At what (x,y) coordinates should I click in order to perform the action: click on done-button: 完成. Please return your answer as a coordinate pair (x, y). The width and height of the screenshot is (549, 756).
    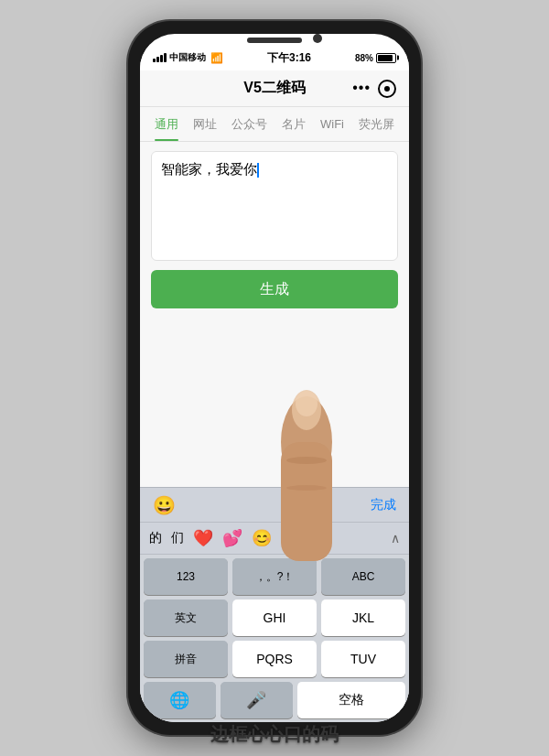
    Looking at the image, I should click on (383, 505).